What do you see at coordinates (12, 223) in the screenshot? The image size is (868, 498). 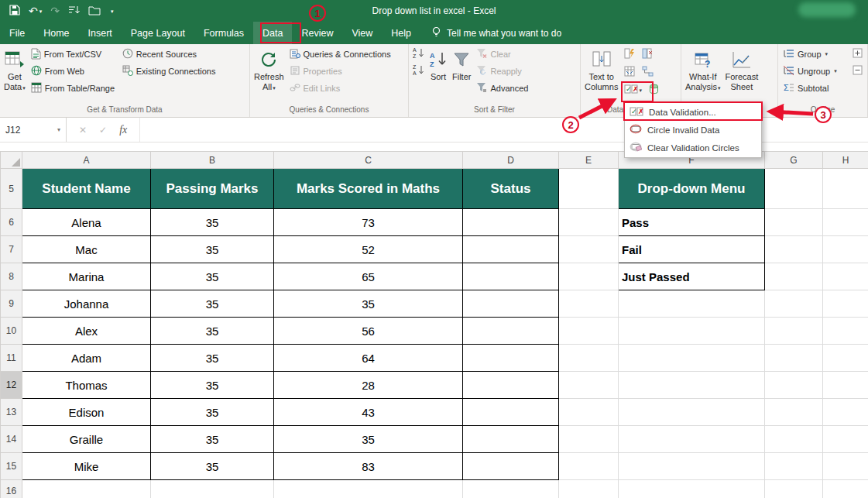 I see `row-header-6: 6` at bounding box center [12, 223].